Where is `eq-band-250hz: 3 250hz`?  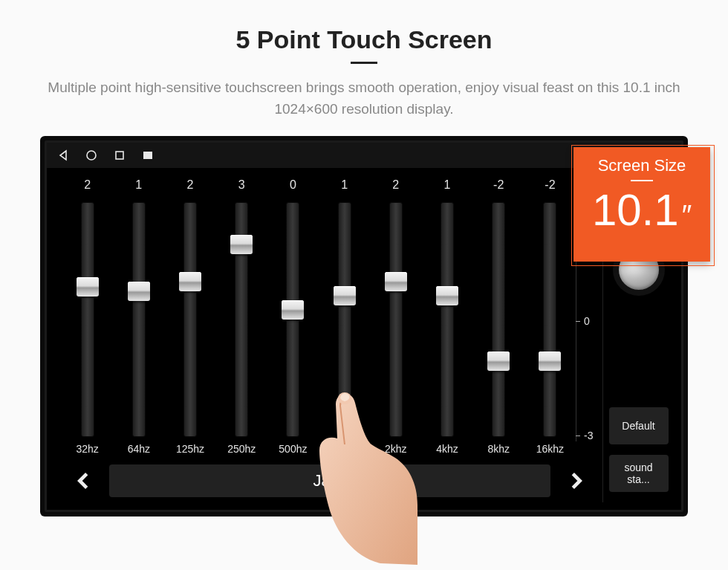
eq-band-250hz: 3 250hz is located at coordinates (242, 319).